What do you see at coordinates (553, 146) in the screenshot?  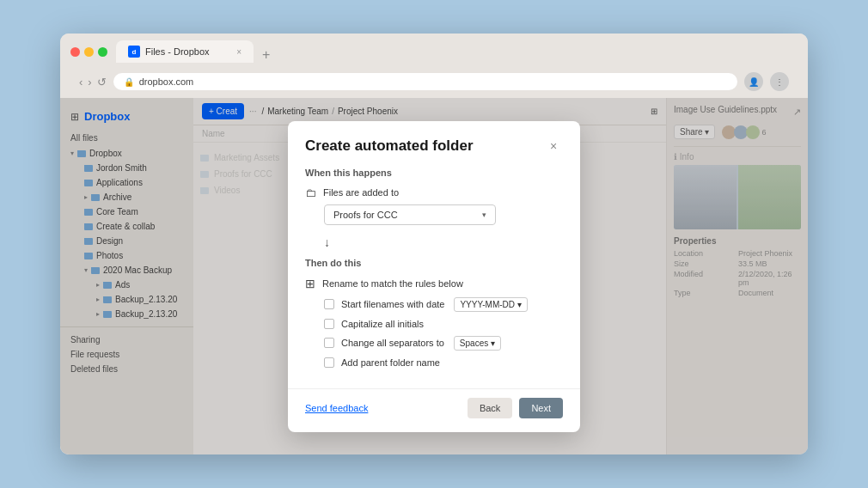 I see `modal-close-button: ×` at bounding box center [553, 146].